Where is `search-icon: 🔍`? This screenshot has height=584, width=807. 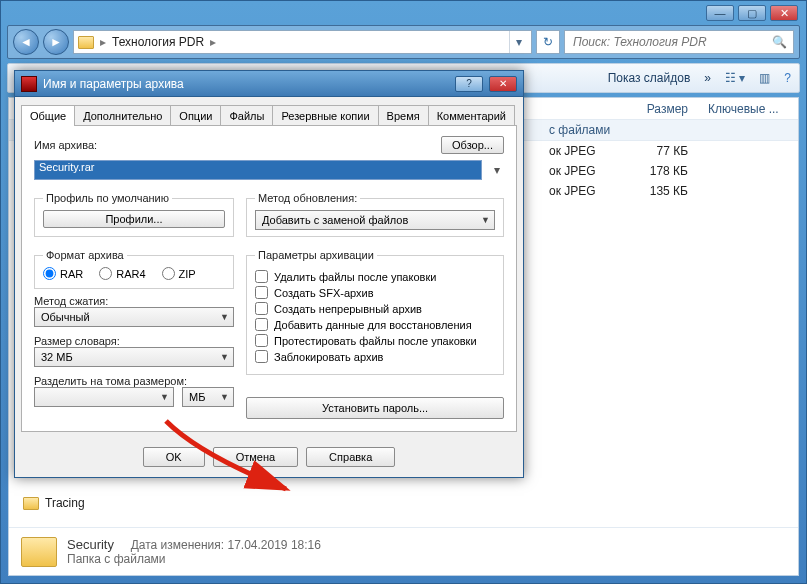
search-icon: 🔍 is located at coordinates (780, 42).